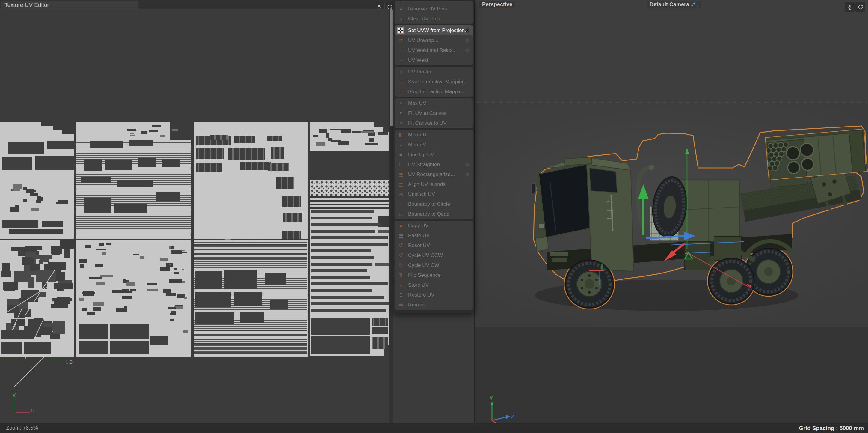 Image resolution: width=868 pixels, height=433 pixels. Describe the element at coordinates (434, 184) in the screenshot. I see `menu-item-align-uv-islands: ▤Align UV Islands` at that location.